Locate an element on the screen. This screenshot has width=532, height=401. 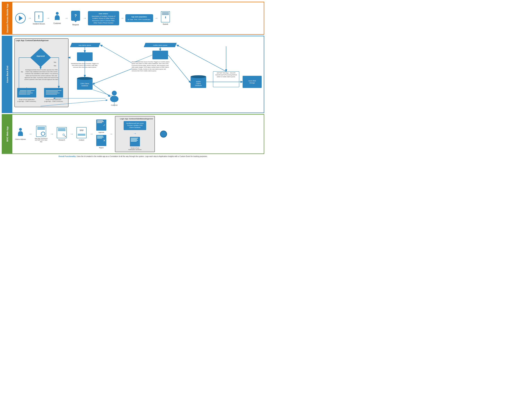
azure-content: Logic App: ContosoClaimAutoApprover Appr… is located at coordinates (139, 75).